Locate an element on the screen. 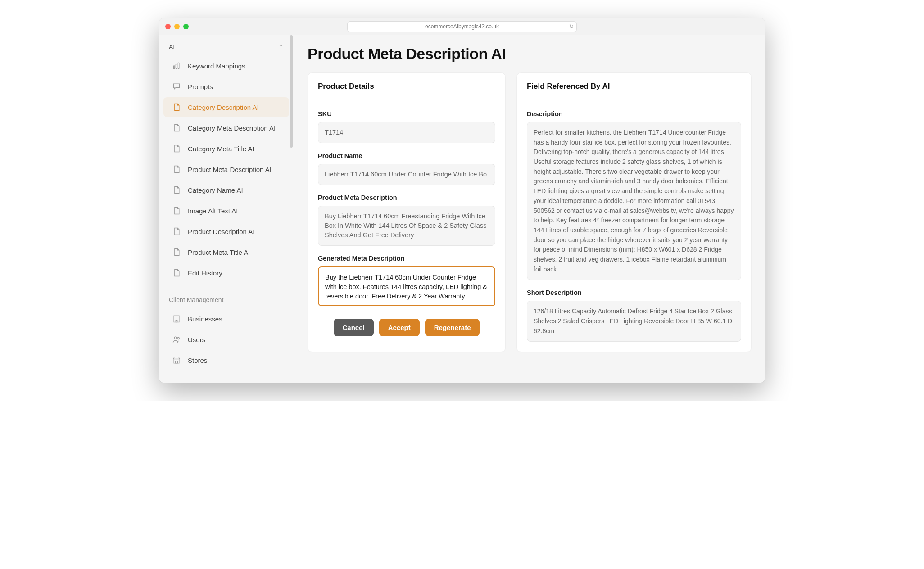  sidebar-section-label: AI is located at coordinates (172, 47).